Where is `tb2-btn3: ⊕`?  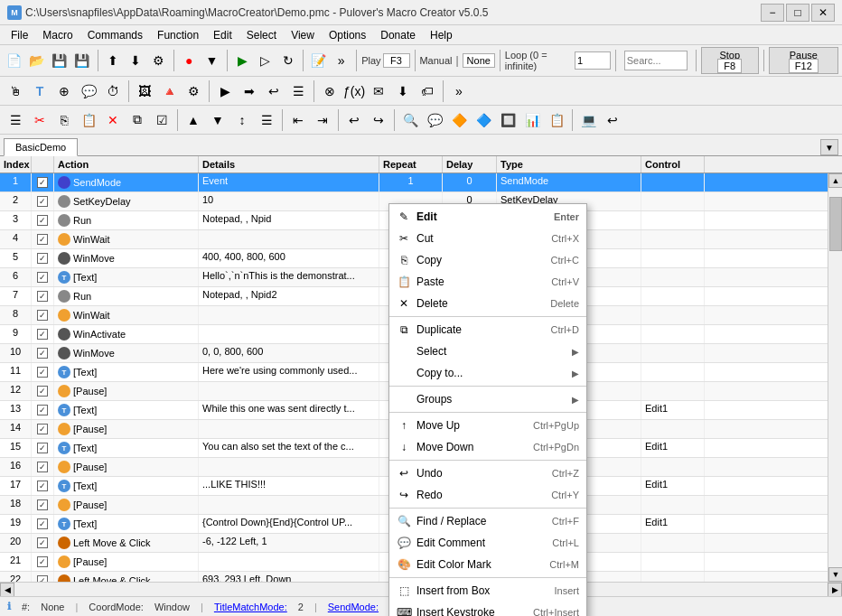 tb2-btn3: ⊕ is located at coordinates (64, 91).